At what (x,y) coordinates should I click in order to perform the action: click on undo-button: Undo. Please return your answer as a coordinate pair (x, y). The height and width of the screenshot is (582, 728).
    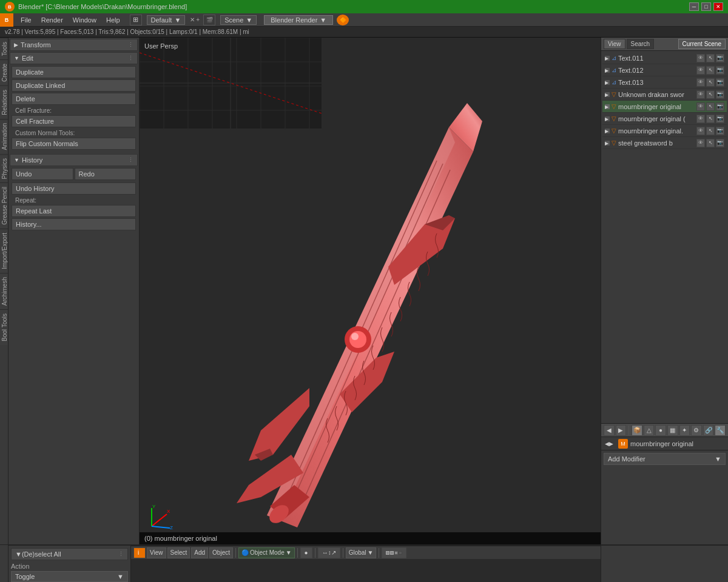
    Looking at the image, I should click on (42, 174).